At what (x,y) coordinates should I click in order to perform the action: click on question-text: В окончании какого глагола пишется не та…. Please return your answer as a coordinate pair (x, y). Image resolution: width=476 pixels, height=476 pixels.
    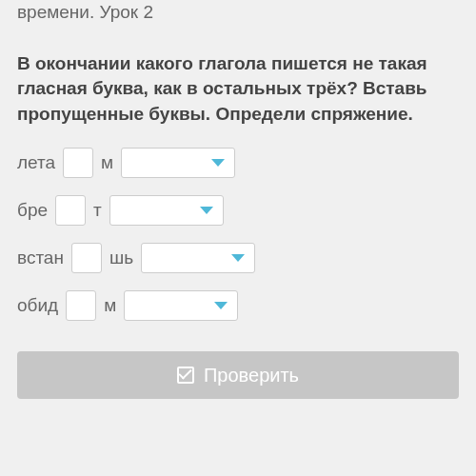
    Looking at the image, I should click on (238, 89).